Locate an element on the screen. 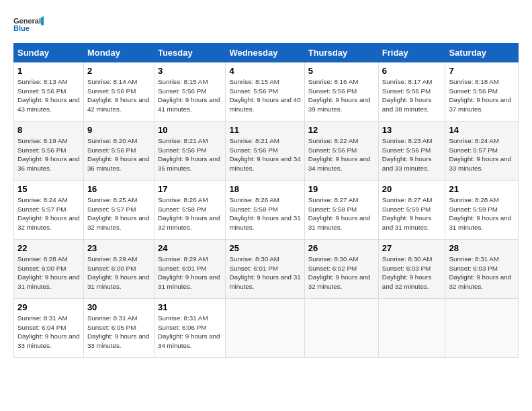 The width and height of the screenshot is (532, 411). day-number: 15 is located at coordinates (48, 189).